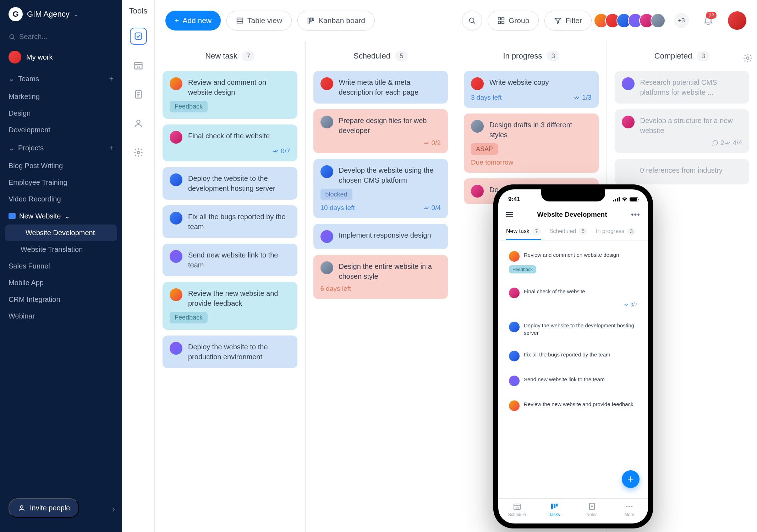 This screenshot has width=757, height=532. I want to click on project-new-website: New Website ⌄, so click(61, 216).